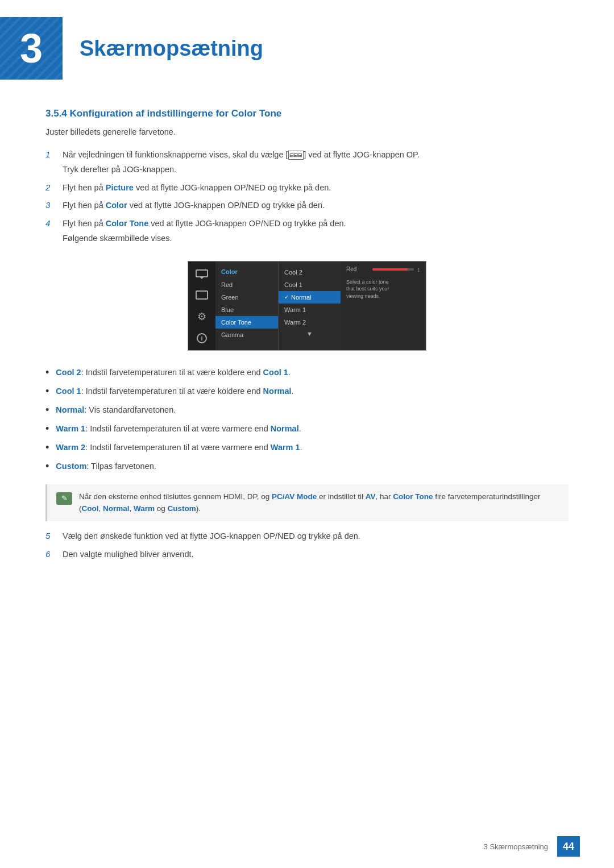 Image resolution: width=614 pixels, height=868 pixels. Describe the element at coordinates (247, 335) in the screenshot. I see `menu-item-gamma: Gamma` at that location.